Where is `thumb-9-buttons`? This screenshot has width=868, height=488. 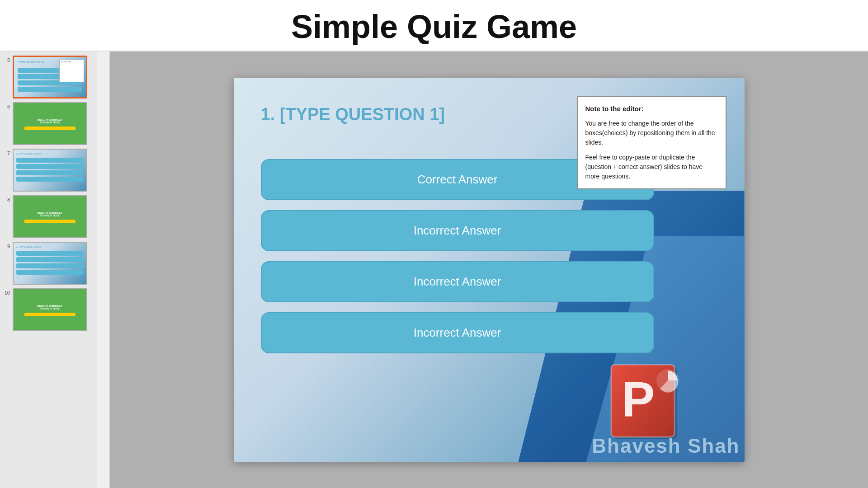 thumb-9-buttons is located at coordinates (50, 263).